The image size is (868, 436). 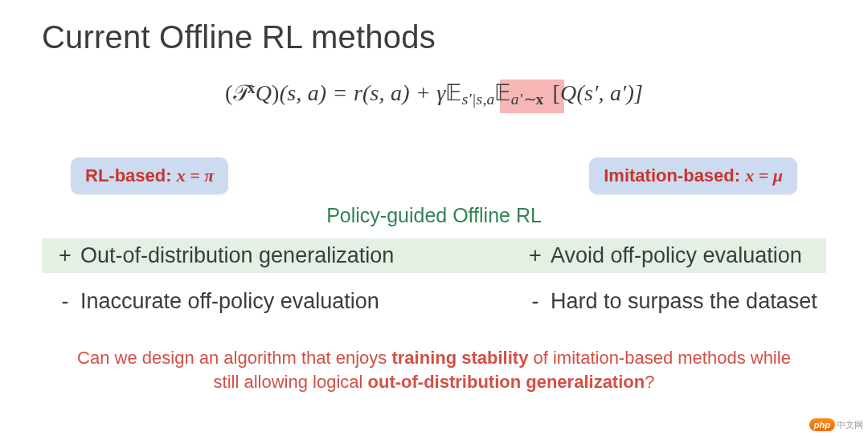 I want to click on pros-left-text: Out-of-distribution generalization, so click(x=237, y=255).